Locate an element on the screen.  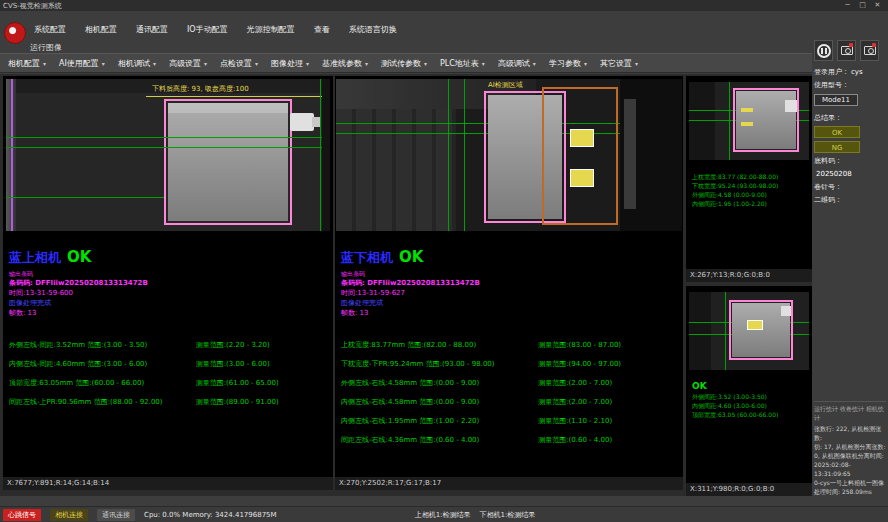
sidebar-buttons is located at coordinates (850, 50).